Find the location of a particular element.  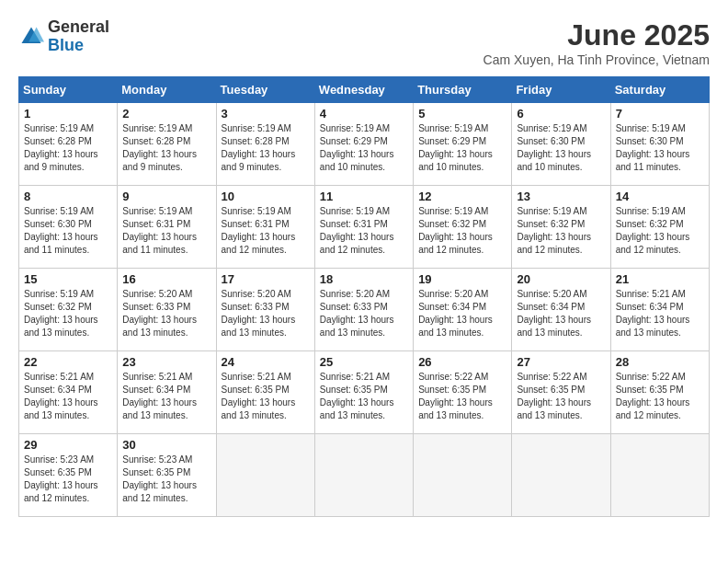

sunset-label: Sunset: 6:29 PM is located at coordinates (452, 142).